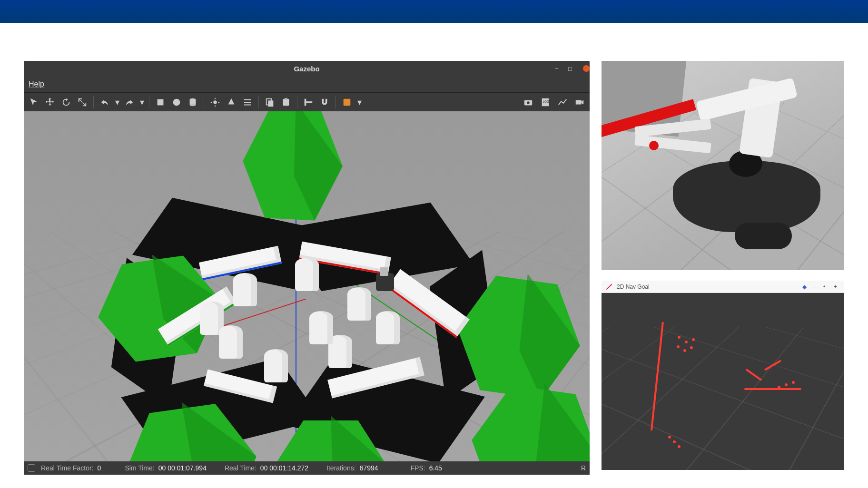 The image size is (868, 488). Describe the element at coordinates (193, 102) in the screenshot. I see `cylinder-primitive-icon` at that location.